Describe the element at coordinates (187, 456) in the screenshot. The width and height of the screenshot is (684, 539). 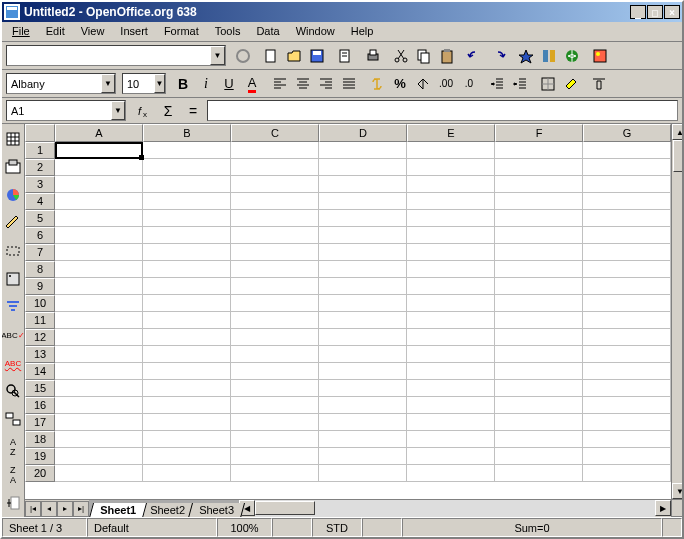
I see `cell-B19` at that location.